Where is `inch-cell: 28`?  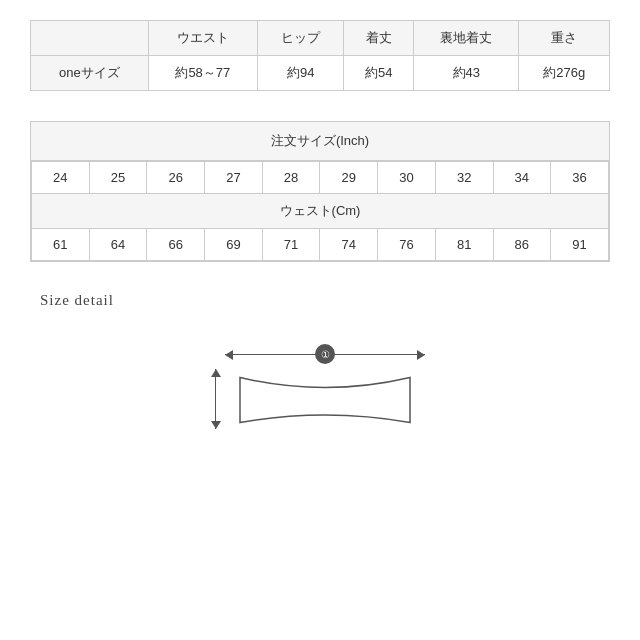
inch-cell: 28 is located at coordinates (291, 178).